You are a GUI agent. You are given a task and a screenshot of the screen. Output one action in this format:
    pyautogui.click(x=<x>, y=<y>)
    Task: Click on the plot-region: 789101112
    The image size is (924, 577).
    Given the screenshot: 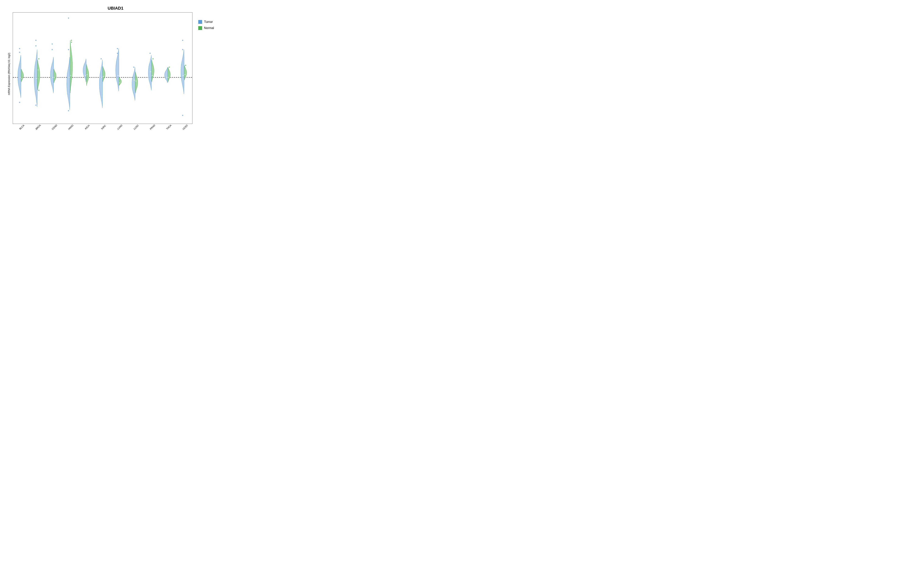 What is the action you would take?
    pyautogui.click(x=102, y=68)
    